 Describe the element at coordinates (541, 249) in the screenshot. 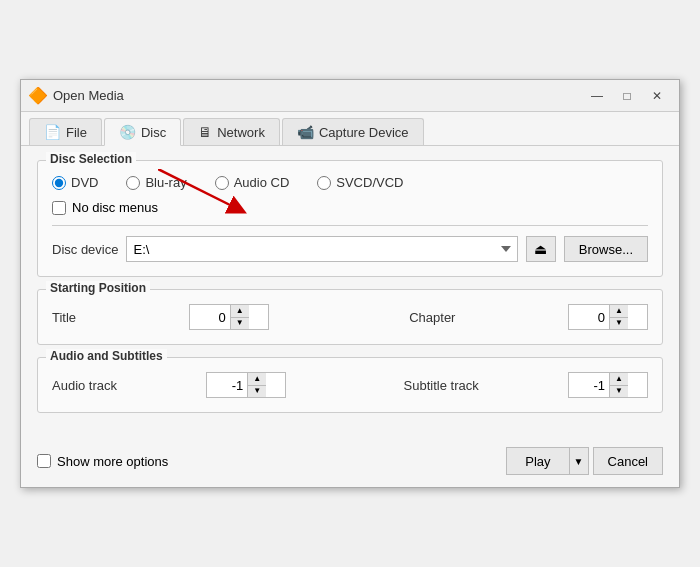

I see `eject-button: ⏏` at that location.